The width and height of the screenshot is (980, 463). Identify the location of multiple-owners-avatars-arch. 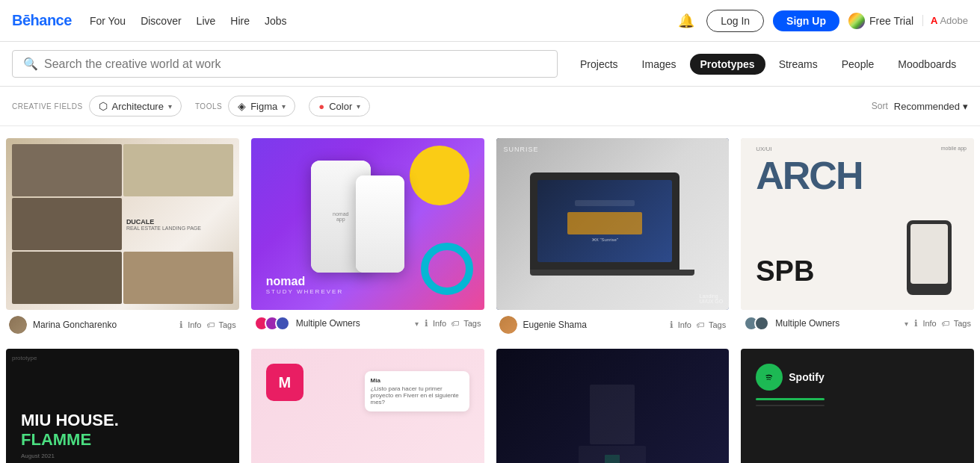
(756, 323).